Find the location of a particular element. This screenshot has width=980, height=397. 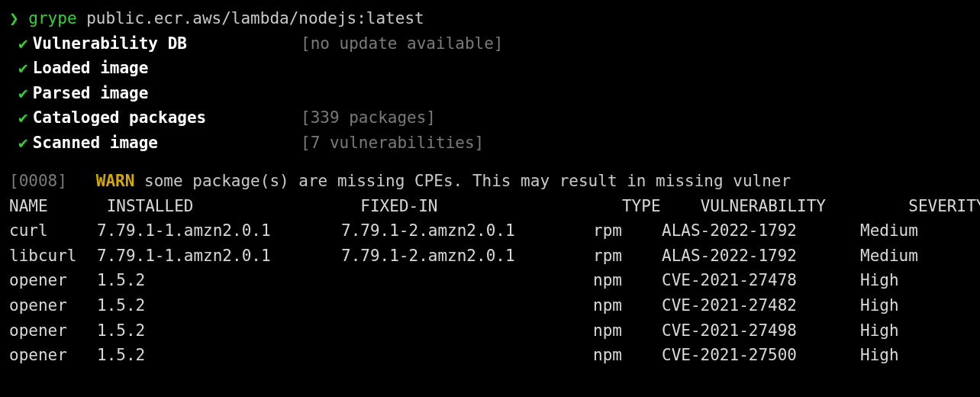

step-label: Loaded image is located at coordinates (91, 68).